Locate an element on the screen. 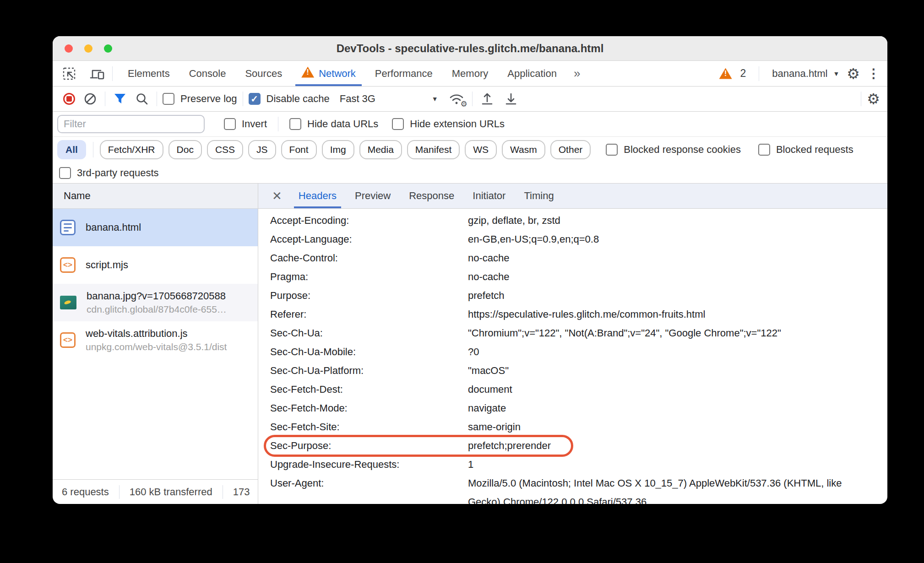 This screenshot has width=924, height=563. network-settings-gear-icon: ⚙ is located at coordinates (874, 99).